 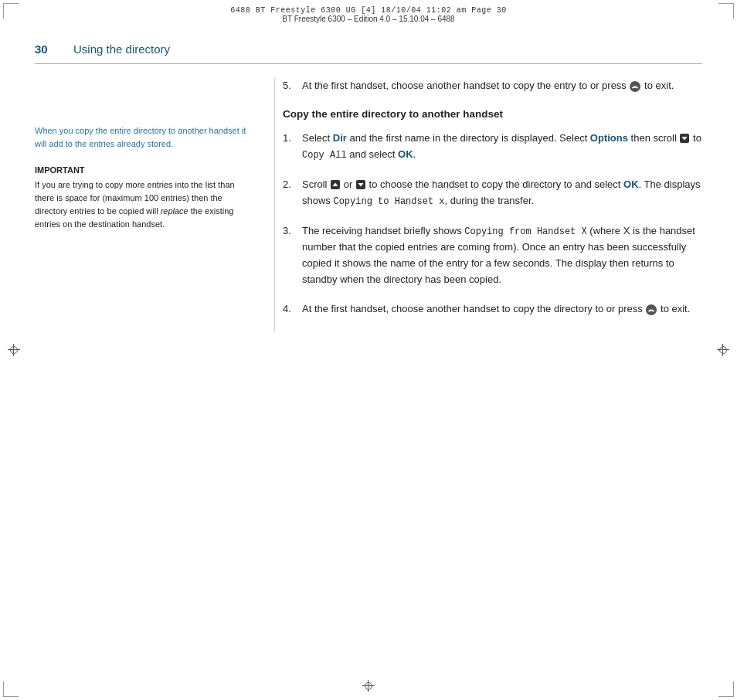 What do you see at coordinates (143, 138) in the screenshot?
I see `copy-directory-note: When you copy the entire directory to an…` at bounding box center [143, 138].